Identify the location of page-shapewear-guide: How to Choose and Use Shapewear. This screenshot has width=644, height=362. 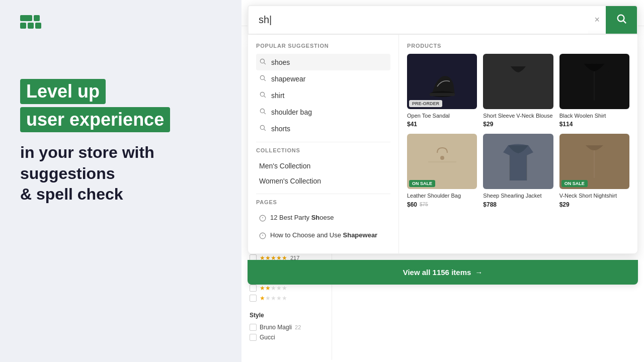
(323, 236).